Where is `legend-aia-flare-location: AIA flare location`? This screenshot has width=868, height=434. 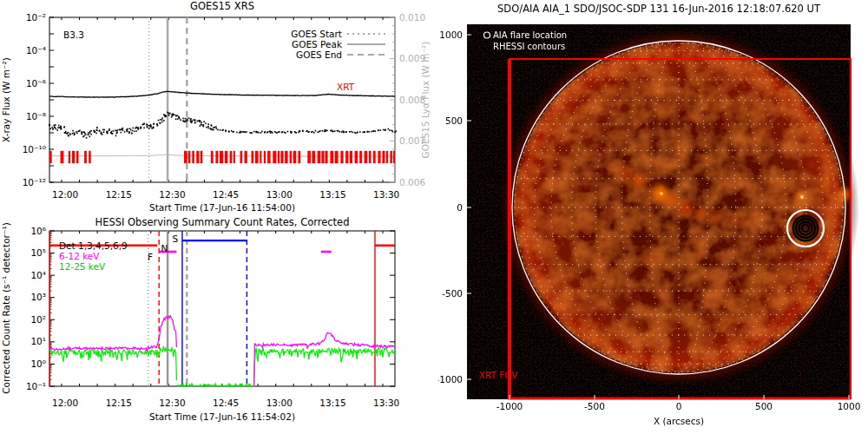 legend-aia-flare-location: AIA flare location is located at coordinates (529, 35).